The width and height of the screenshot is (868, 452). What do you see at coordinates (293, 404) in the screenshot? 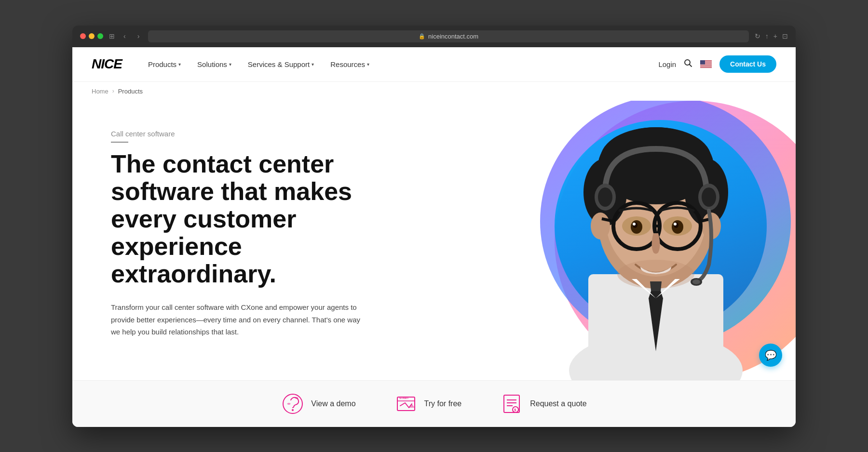
I see `demo-icon` at bounding box center [293, 404].